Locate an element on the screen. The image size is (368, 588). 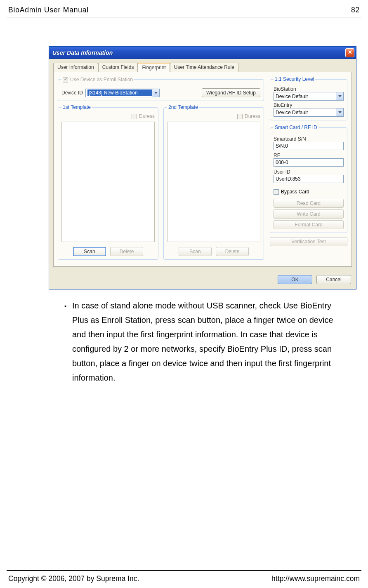
first-template-delete-button: Delete is located at coordinates (127, 252).